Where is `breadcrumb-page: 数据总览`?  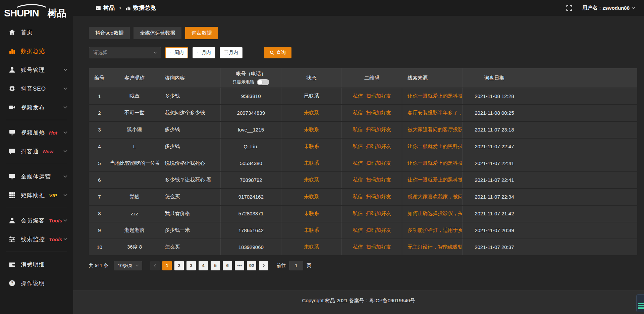
breadcrumb-page: 数据总览 is located at coordinates (141, 8).